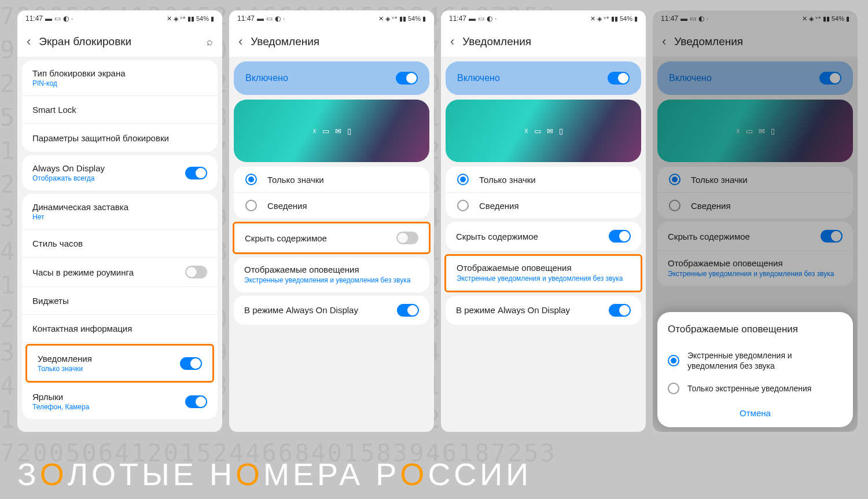 The image size is (868, 499). Describe the element at coordinates (120, 138) in the screenshot. I see `row-secure-params: Параметры защитной блокировки` at that location.